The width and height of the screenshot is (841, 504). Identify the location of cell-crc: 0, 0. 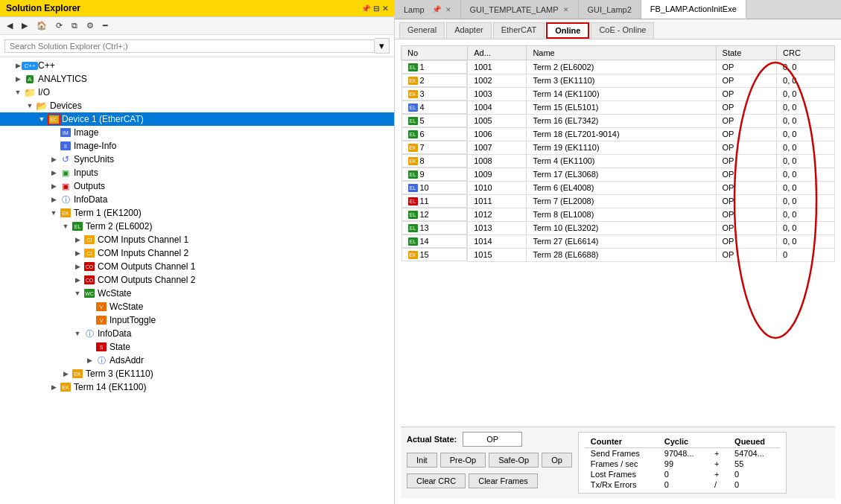
(806, 241).